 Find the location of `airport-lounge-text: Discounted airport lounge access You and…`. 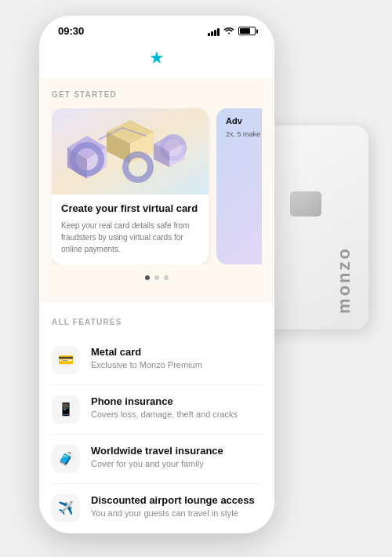

airport-lounge-text: Discounted airport lounge access You and… is located at coordinates (176, 507).